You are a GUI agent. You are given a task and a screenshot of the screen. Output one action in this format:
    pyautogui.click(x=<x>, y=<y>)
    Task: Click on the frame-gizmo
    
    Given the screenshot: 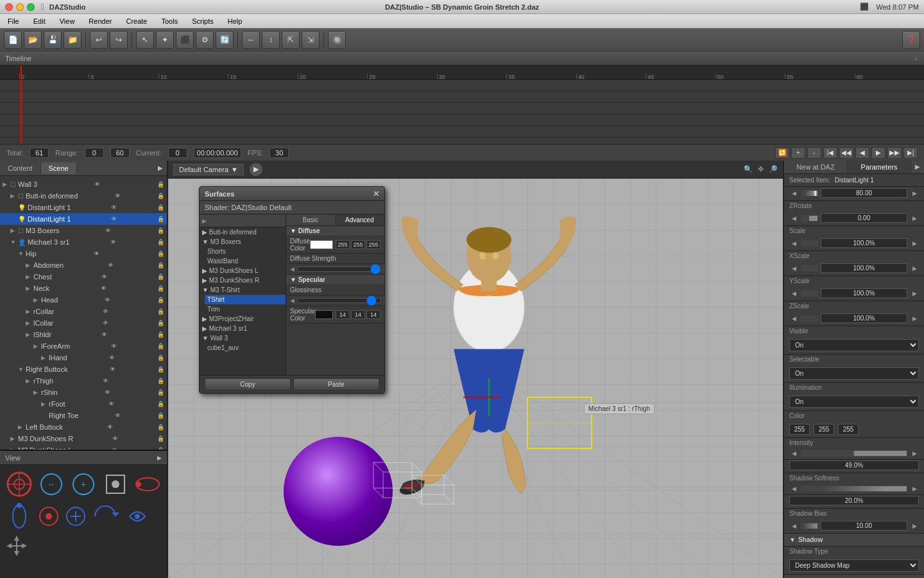 What is the action you would take?
    pyautogui.click(x=116, y=484)
    